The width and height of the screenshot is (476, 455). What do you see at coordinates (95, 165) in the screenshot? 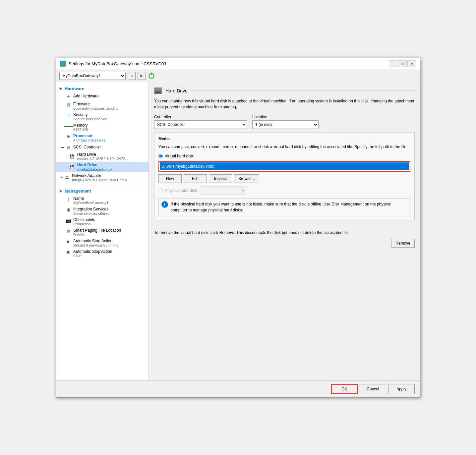
I see `hd2-label: Hard Drive` at bounding box center [95, 165].